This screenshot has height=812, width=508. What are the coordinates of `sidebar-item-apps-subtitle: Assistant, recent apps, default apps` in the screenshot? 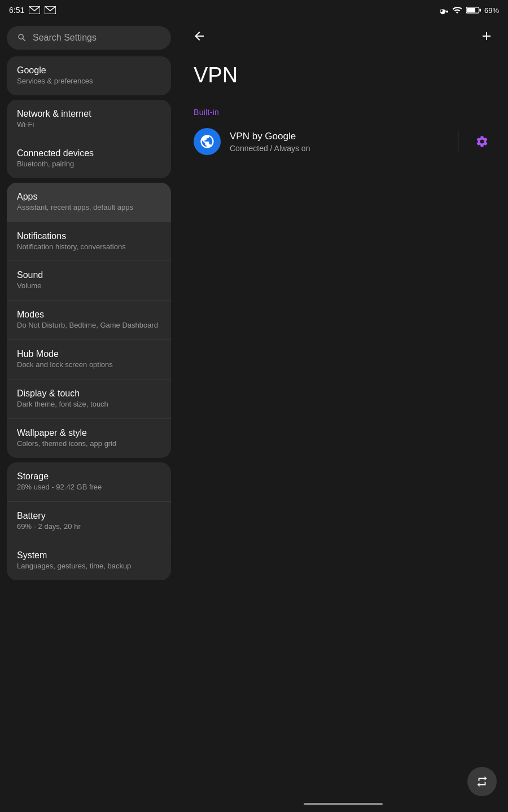 It's located at (89, 208).